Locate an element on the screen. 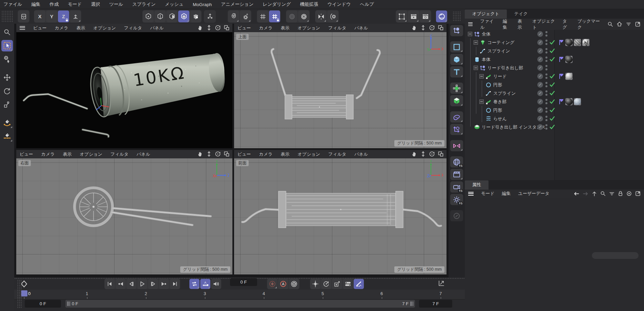  right-view: 右面 グリッド間隔 : 500 mm Y Z X is located at coordinates (124, 217).